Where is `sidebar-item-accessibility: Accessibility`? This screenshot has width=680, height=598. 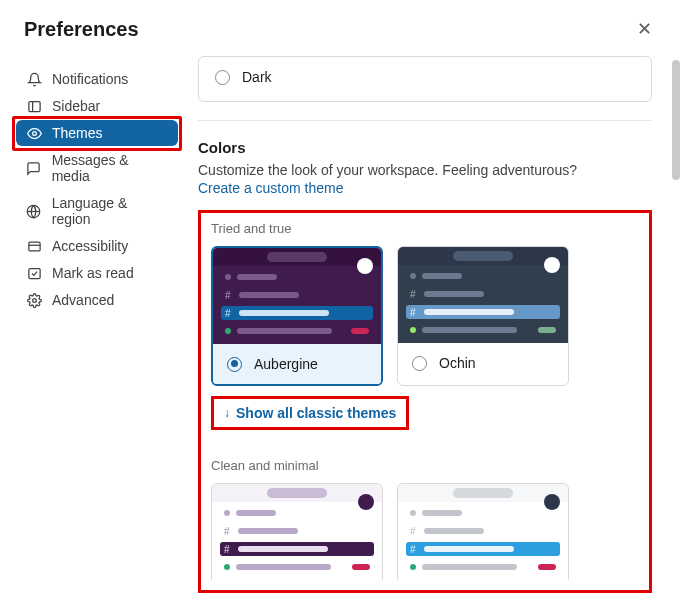
sidebar-item-accessibility: Accessibility is located at coordinates (97, 246).